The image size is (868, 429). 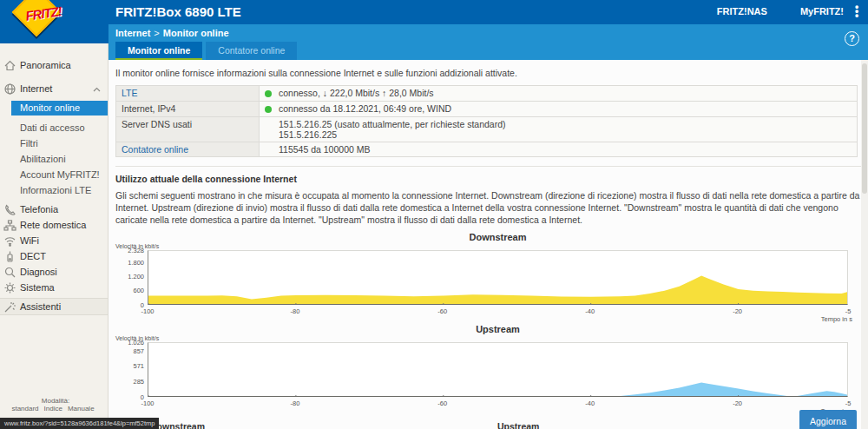 I want to click on table-row-contatore: Contatore online 115545 da 100000 MB, so click(x=487, y=149).